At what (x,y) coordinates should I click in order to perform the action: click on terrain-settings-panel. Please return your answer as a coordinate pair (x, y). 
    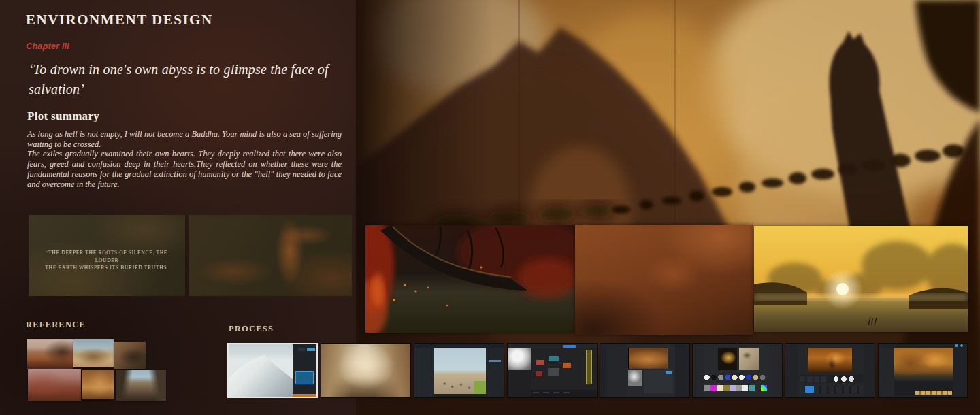
    Looking at the image, I should click on (305, 370).